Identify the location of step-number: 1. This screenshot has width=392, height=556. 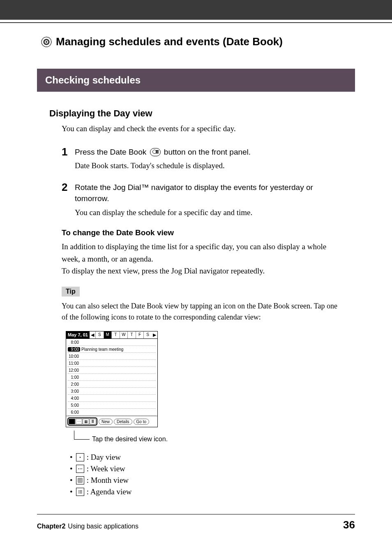
(68, 159).